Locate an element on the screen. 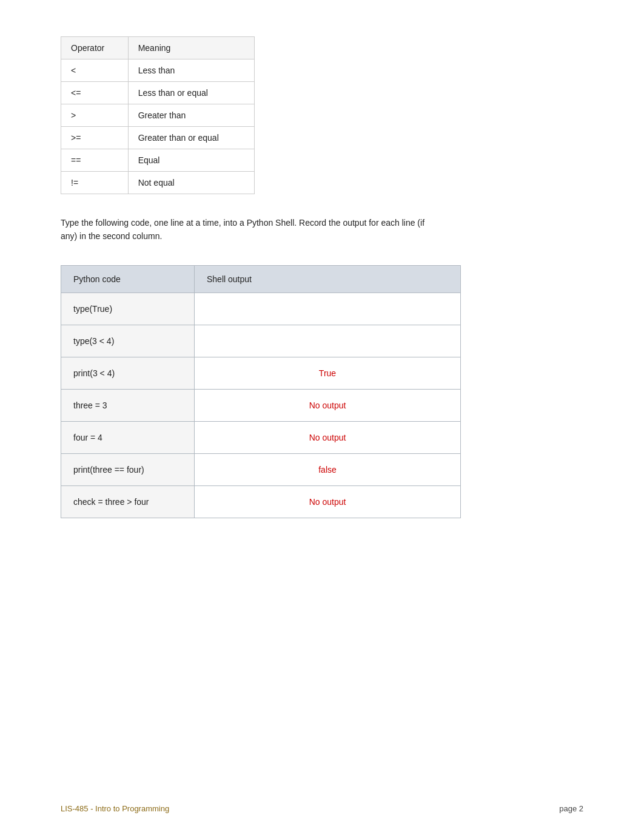 The height and width of the screenshot is (835, 644). meaning-cell: Less than or equal is located at coordinates (191, 93).